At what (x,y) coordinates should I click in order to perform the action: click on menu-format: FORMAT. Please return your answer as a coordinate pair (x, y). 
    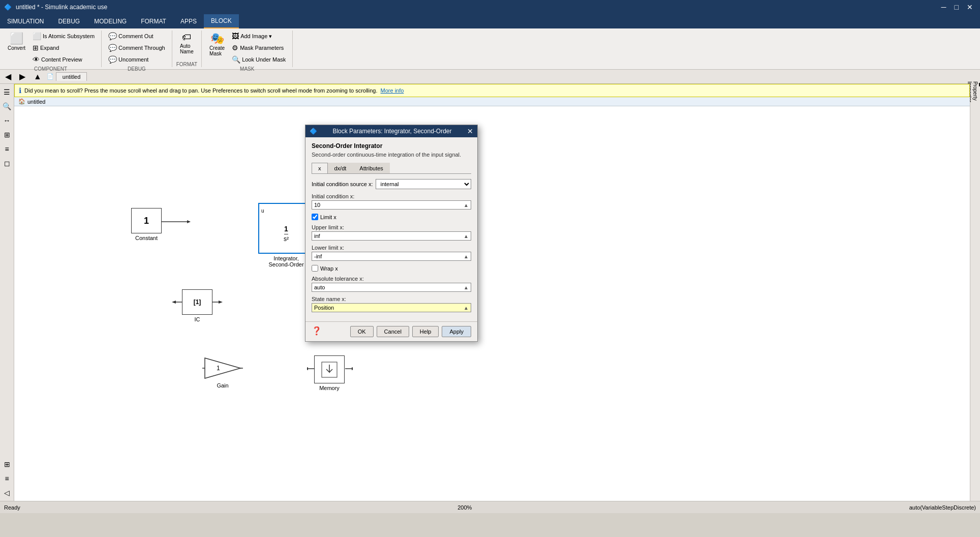
    Looking at the image, I should click on (154, 21).